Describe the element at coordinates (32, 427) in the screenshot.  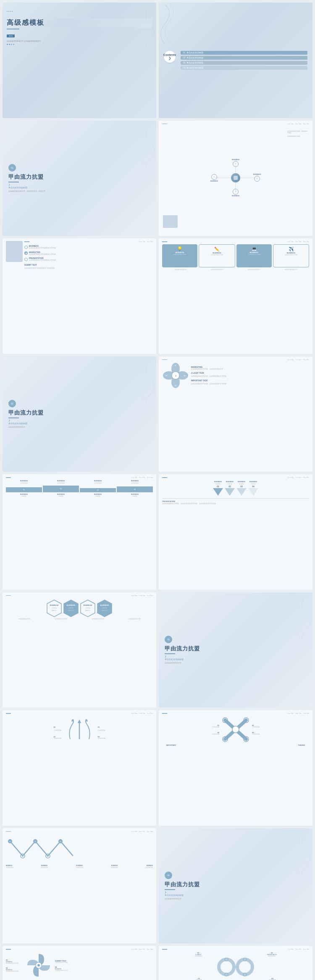
I see `section7-body: 点击此处添加内容文字` at that location.